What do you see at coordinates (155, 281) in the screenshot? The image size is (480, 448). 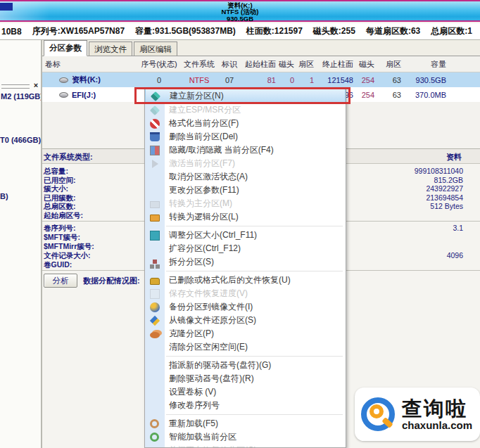 I see `file-recovery-icon` at bounding box center [155, 281].